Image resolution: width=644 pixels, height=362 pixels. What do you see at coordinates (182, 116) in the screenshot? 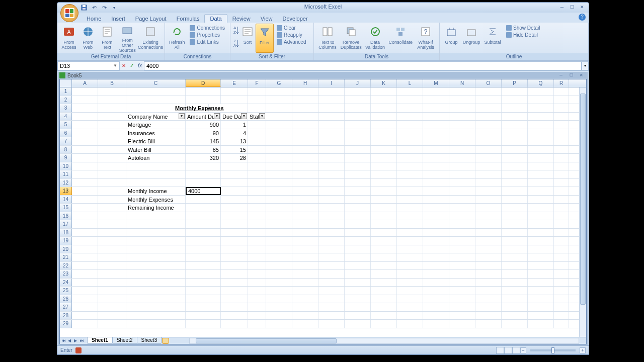
I see `filter-dropdown-C4: ▼` at bounding box center [182, 116].